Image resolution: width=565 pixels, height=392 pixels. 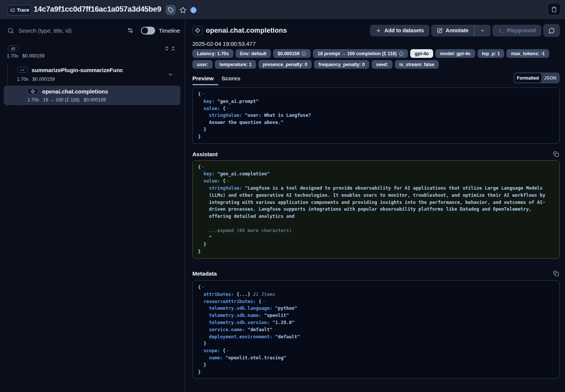 What do you see at coordinates (203, 78) in the screenshot?
I see `tab-label: Preview` at bounding box center [203, 78].